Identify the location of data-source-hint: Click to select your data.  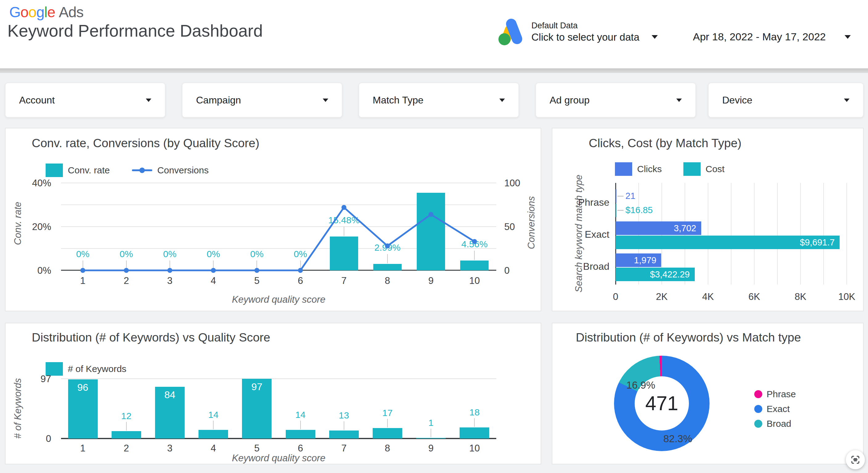
(585, 37).